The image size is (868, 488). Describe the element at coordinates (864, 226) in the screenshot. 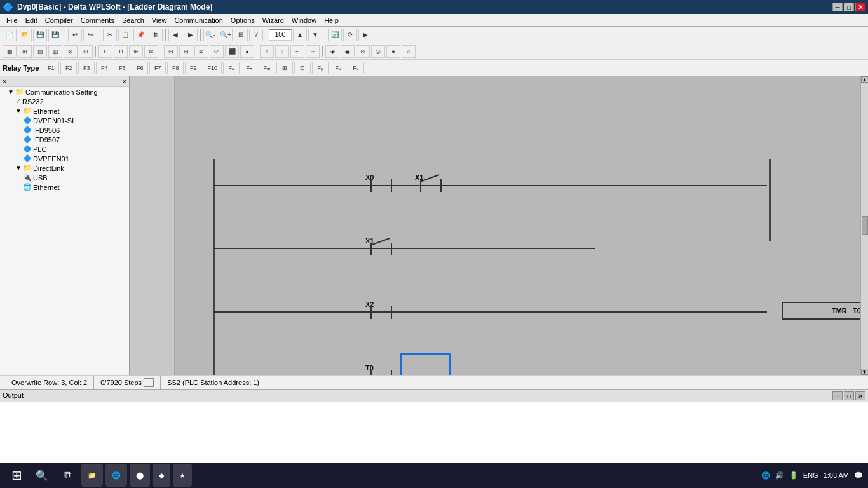

I see `v-scrollbar: ▲ ▼` at that location.